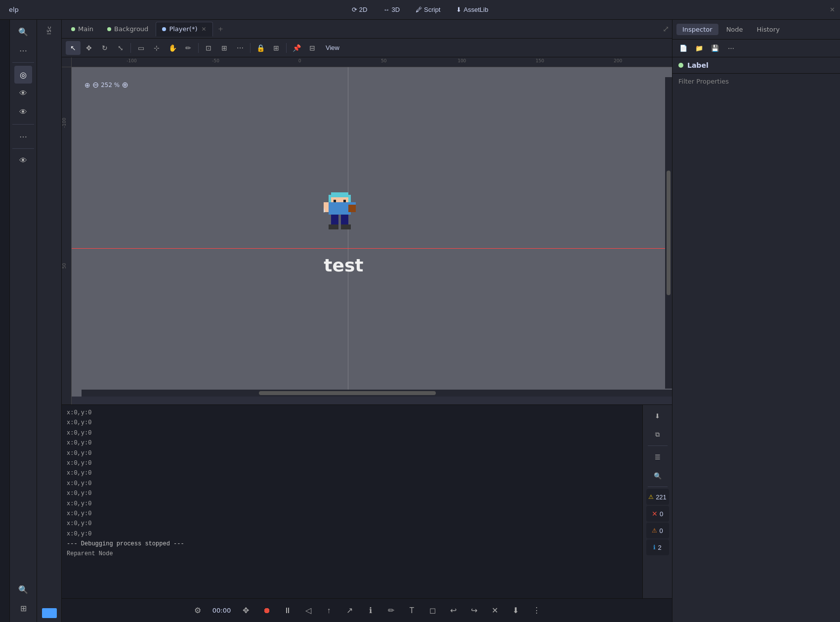 The height and width of the screenshot is (622, 840). What do you see at coordinates (23, 32) in the screenshot?
I see `sidebar-search-btn: 🔍` at bounding box center [23, 32].